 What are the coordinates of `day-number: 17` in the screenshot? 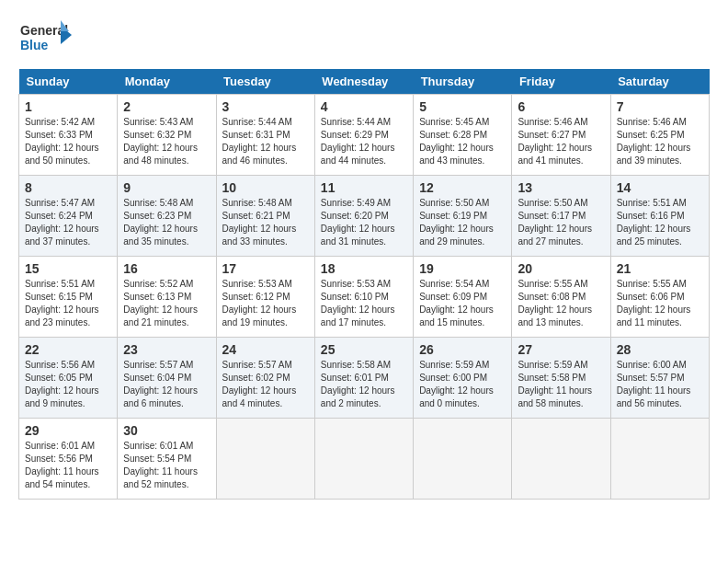 It's located at (266, 269).